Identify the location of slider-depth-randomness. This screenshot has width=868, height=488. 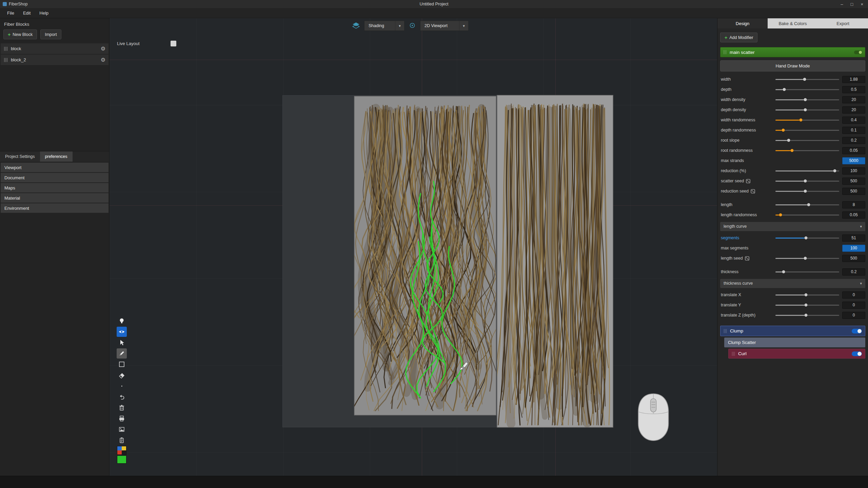
(807, 130).